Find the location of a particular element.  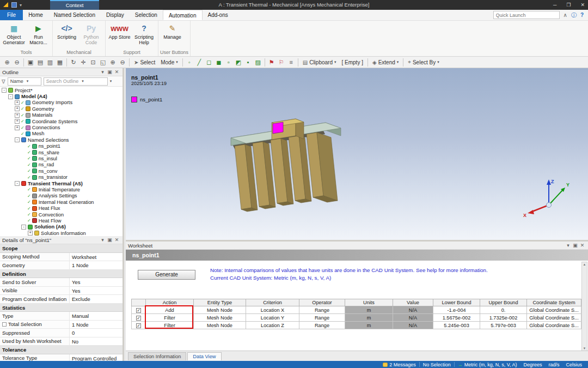

angular-velocity-unit-button: rad/s is located at coordinates (554, 365).